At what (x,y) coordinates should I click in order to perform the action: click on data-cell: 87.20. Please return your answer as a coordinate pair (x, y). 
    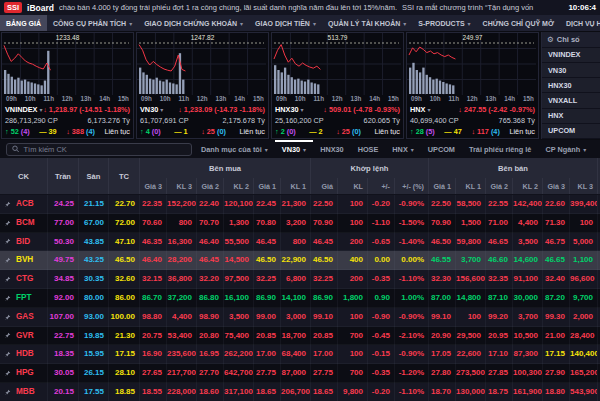
    Looking at the image, I should click on (556, 298).